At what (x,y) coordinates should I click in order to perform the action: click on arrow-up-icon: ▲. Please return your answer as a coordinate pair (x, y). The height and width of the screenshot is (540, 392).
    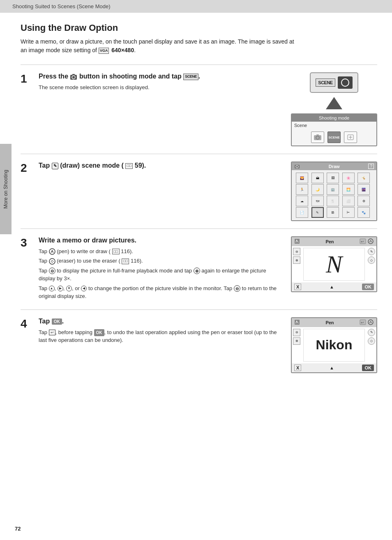
    Looking at the image, I should click on (52, 288).